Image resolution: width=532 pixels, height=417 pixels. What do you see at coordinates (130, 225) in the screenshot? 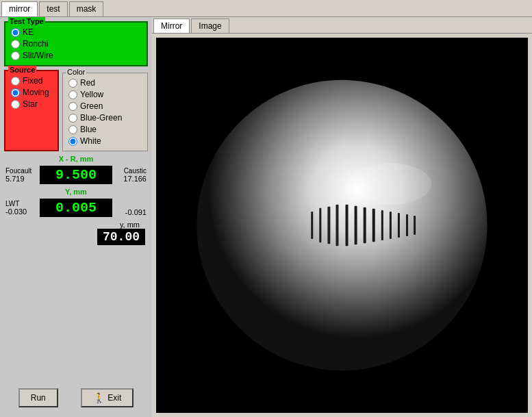
I see `ymm-label: y, mm` at bounding box center [130, 225].